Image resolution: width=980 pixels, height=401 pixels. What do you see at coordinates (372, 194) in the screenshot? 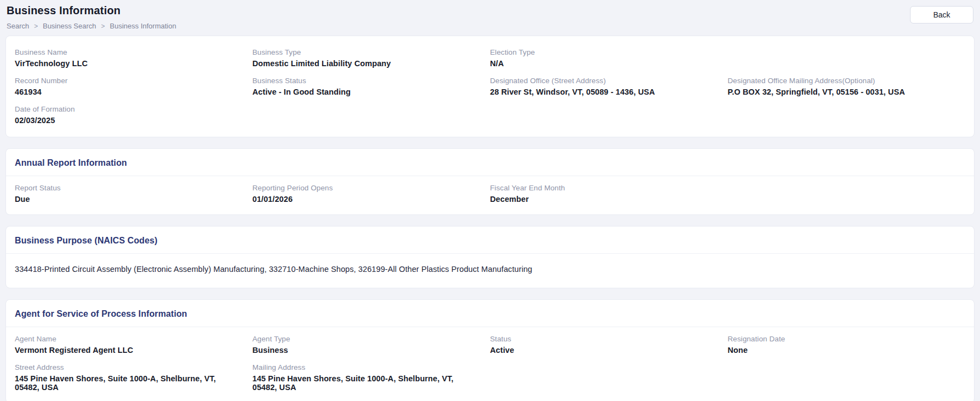
I see `field-reporting-period-opens: Reporting Period Opens 01/01/2026` at bounding box center [372, 194].